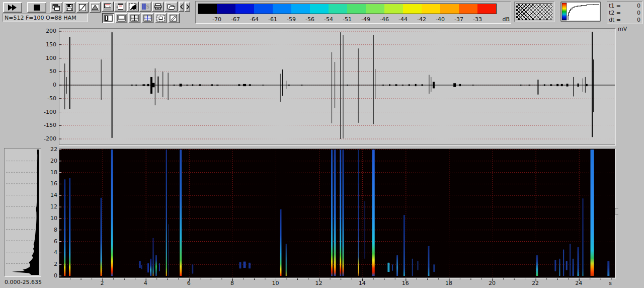 This screenshot has width=644, height=288. What do you see at coordinates (145, 7) in the screenshot?
I see `signal-bars-button: S` at bounding box center [145, 7].